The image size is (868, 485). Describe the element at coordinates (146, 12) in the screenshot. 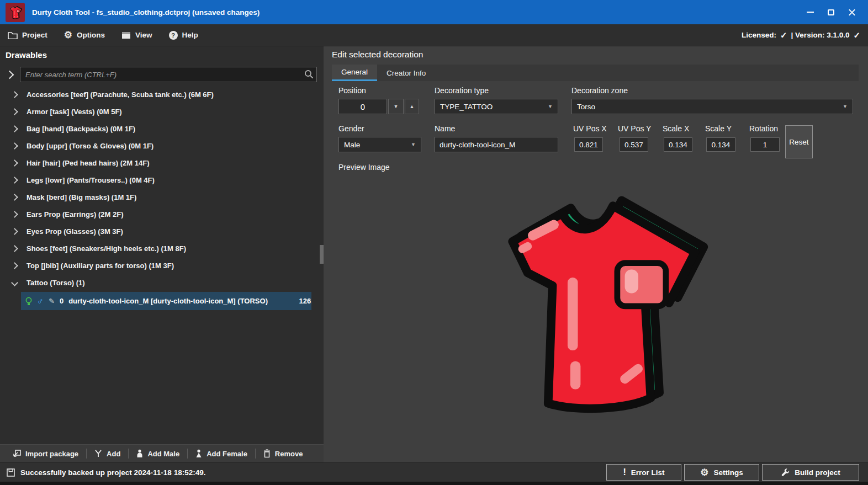

I see `window-title: Durty Cloth Tool - fs_studio_clothing.dc…` at that location.